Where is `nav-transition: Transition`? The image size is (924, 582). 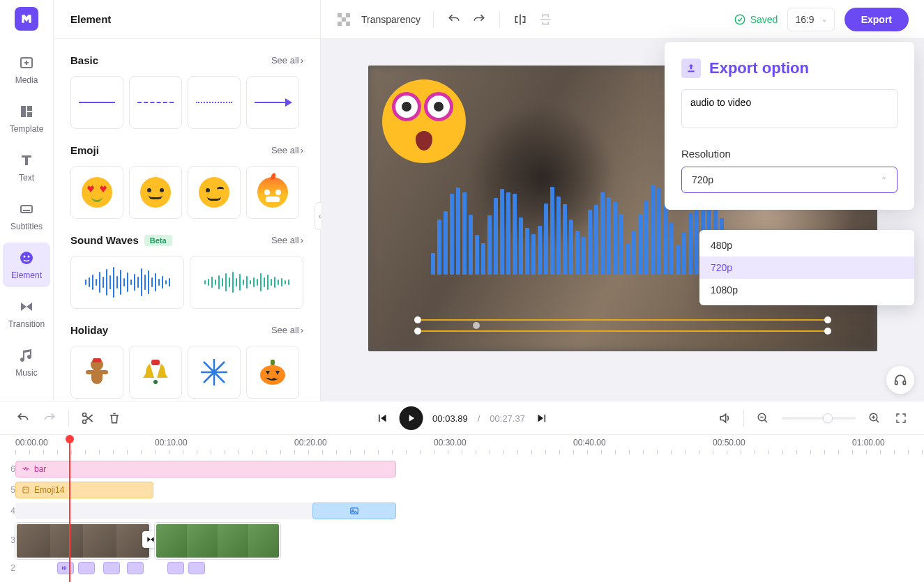
nav-transition: Transition is located at coordinates (26, 314).